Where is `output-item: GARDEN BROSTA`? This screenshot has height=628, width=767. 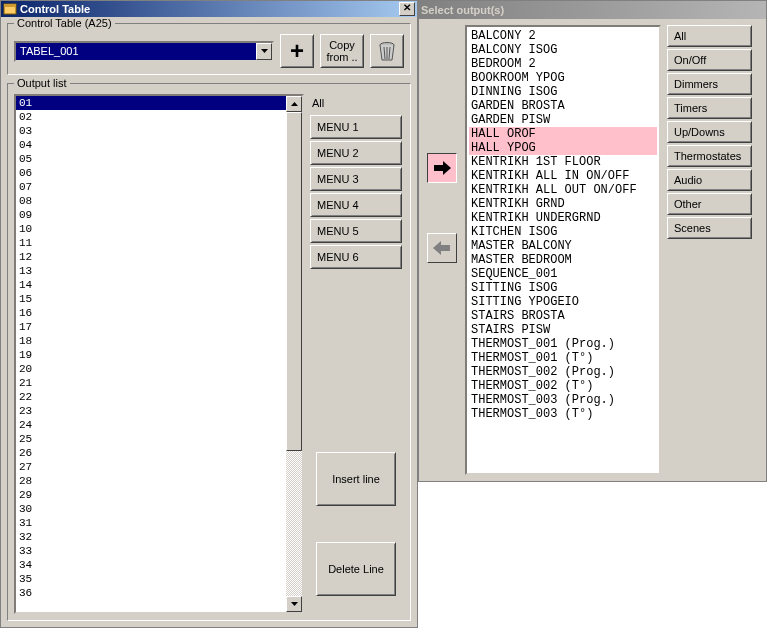
output-item: GARDEN BROSTA is located at coordinates (563, 106).